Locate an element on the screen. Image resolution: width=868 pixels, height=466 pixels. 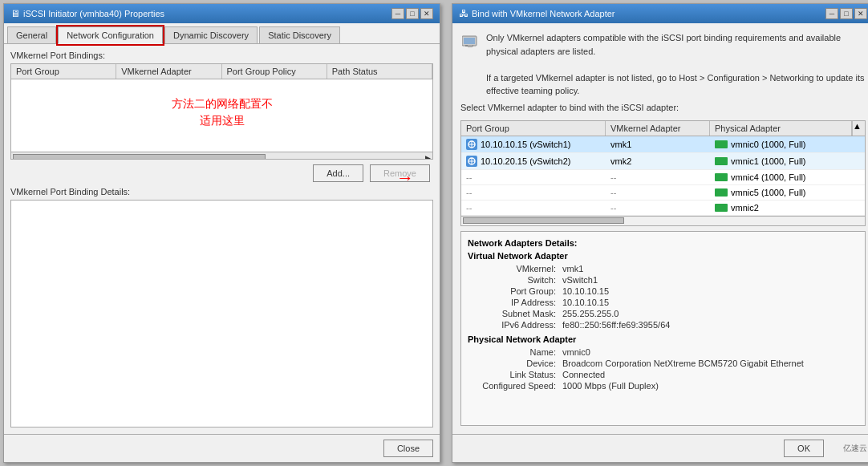
left-footer: Close is located at coordinates (221, 448).